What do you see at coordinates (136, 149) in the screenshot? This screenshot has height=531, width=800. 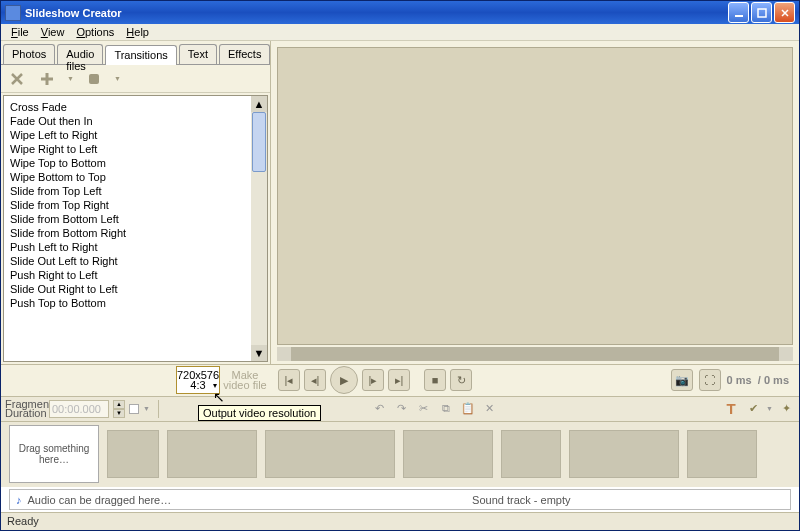 I see `list-item: Wipe Right to Left` at bounding box center [136, 149].